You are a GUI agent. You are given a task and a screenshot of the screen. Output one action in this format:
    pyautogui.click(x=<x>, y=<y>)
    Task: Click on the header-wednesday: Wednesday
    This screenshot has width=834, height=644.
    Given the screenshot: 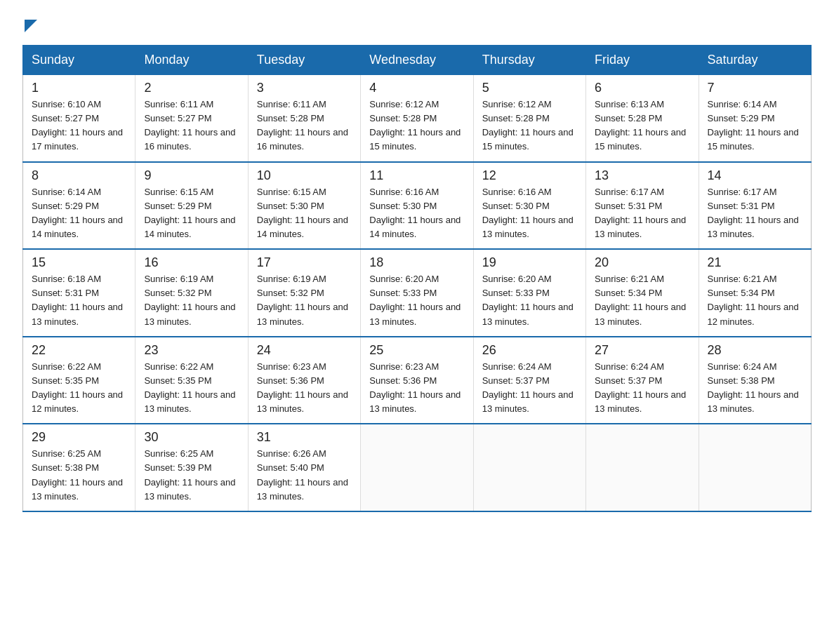 What is the action you would take?
    pyautogui.click(x=417, y=60)
    